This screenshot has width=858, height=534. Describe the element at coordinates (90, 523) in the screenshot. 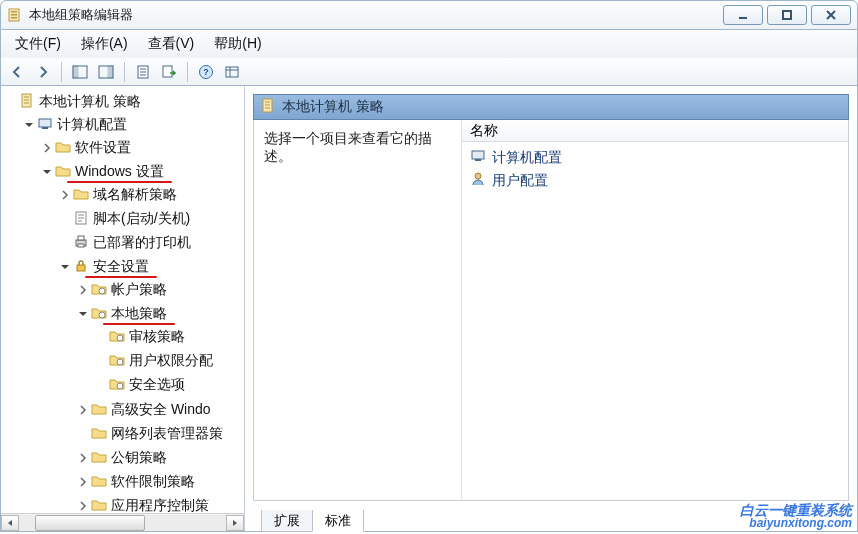

I see `scroll-thumb` at that location.